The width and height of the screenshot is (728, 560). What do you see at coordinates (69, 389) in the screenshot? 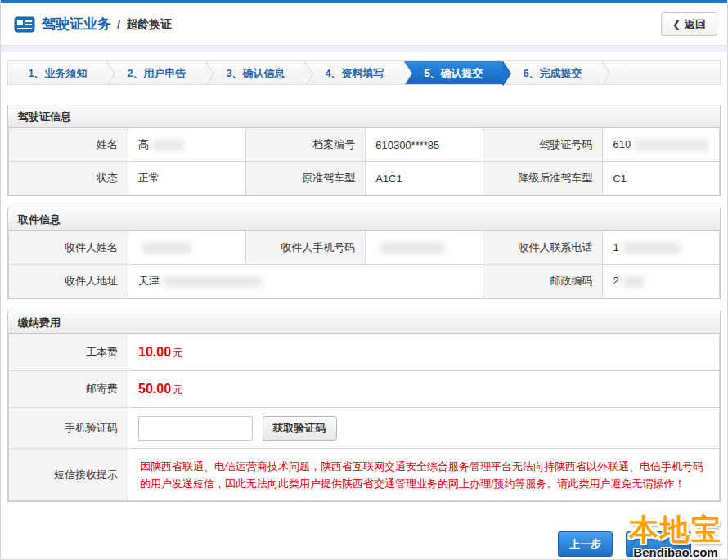
I see `postage-fee-label: 邮寄费` at bounding box center [69, 389].